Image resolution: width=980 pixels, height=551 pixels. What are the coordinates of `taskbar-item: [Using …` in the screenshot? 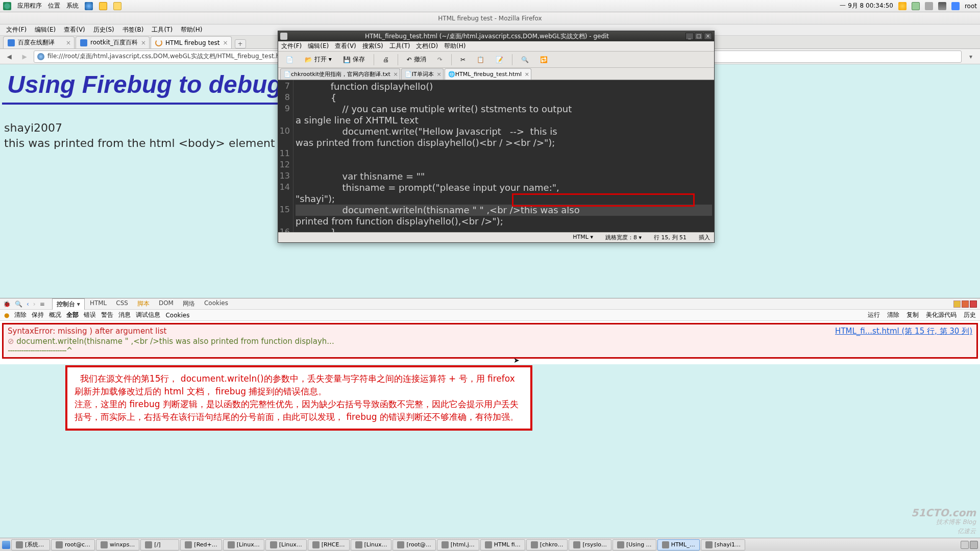 It's located at (634, 545).